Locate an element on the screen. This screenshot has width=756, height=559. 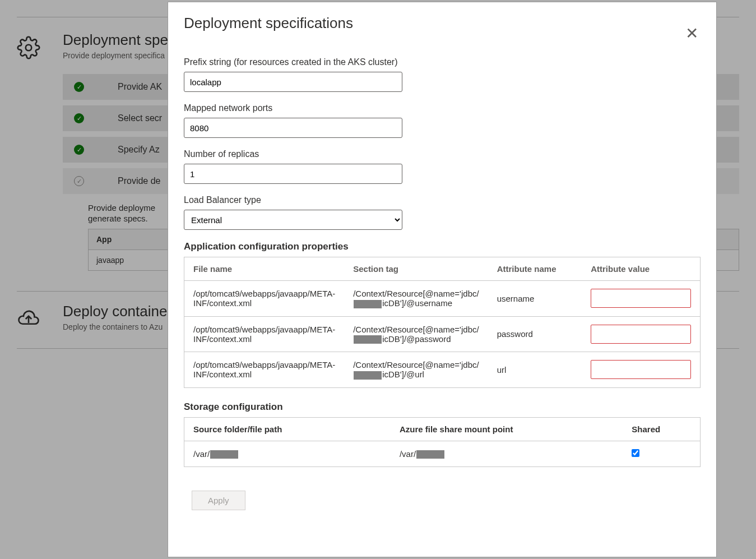
ports-input is located at coordinates (293, 128).